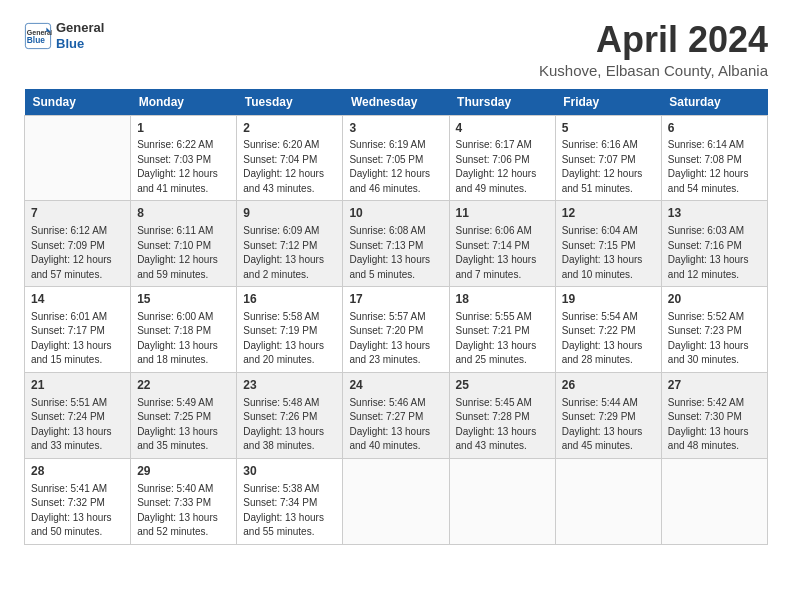 This screenshot has height=612, width=792. I want to click on day-number: 30, so click(290, 472).